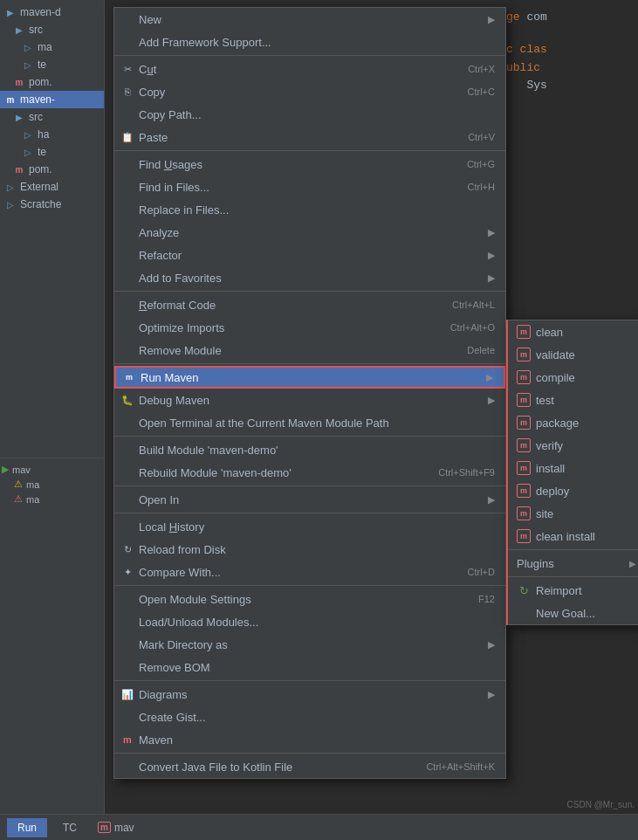  What do you see at coordinates (317, 550) in the screenshot?
I see `menu-item-label: Reload from Disk` at bounding box center [317, 550].